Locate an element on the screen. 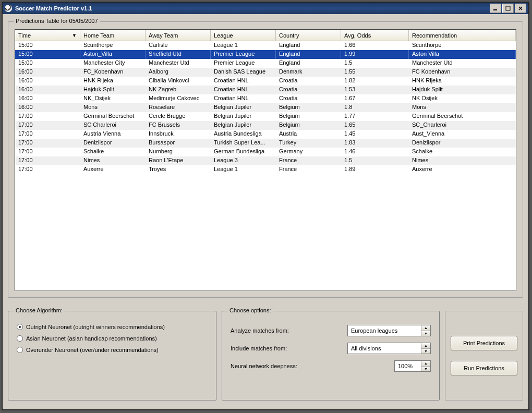 This screenshot has height=413, width=532. cell-odds: 1.66 is located at coordinates (375, 46).